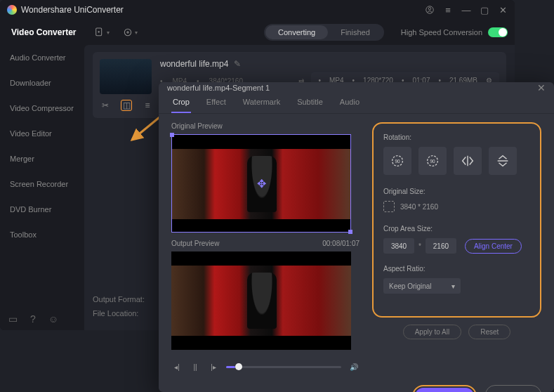  I want to click on add-file-icon: ▾, so click(102, 32).